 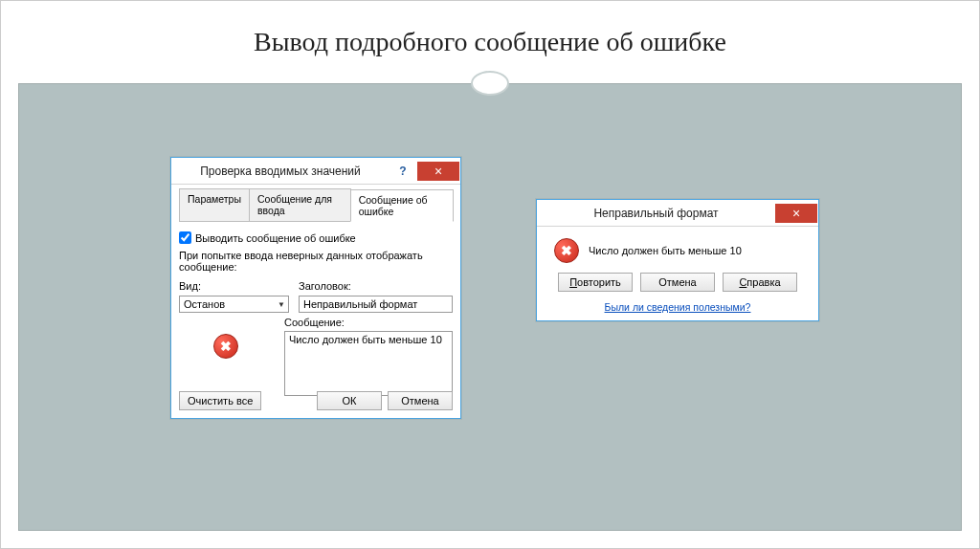 I want to click on header-label: Заголовок:, so click(x=375, y=286).